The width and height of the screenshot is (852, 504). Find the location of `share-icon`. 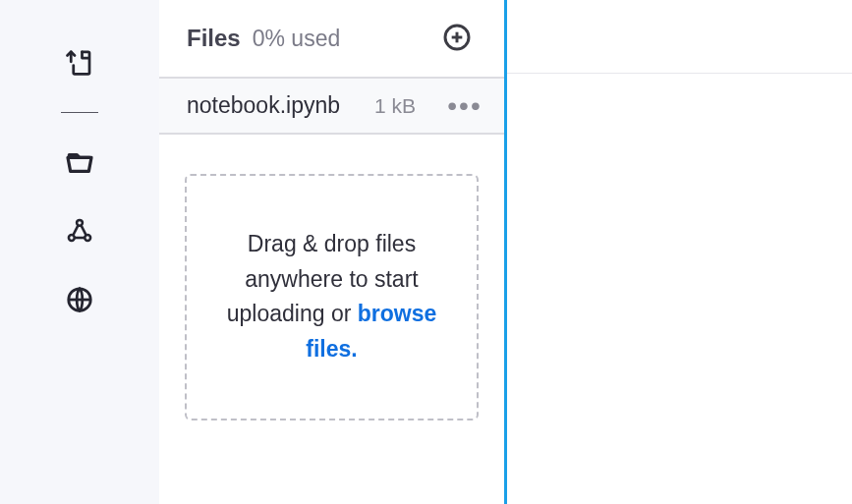

share-icon is located at coordinates (80, 231).